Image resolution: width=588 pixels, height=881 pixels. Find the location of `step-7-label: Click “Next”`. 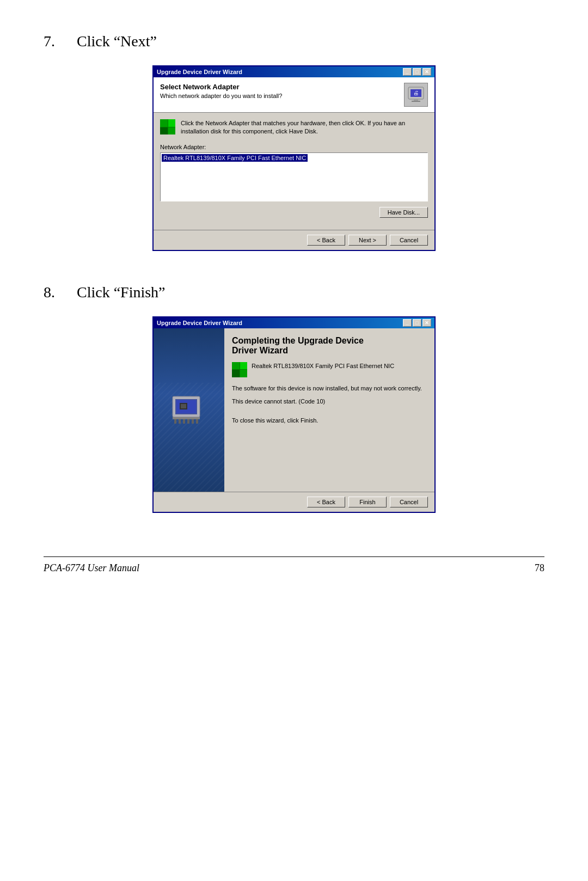

step-7-label: Click “Next” is located at coordinates (117, 41).